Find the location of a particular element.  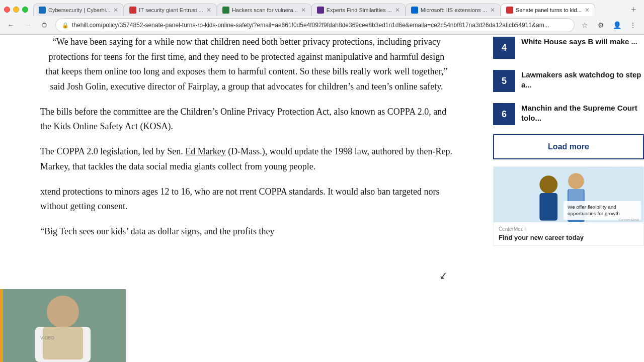

tab-label-it-security: IT security giant Entrust ... is located at coordinates (171, 10).